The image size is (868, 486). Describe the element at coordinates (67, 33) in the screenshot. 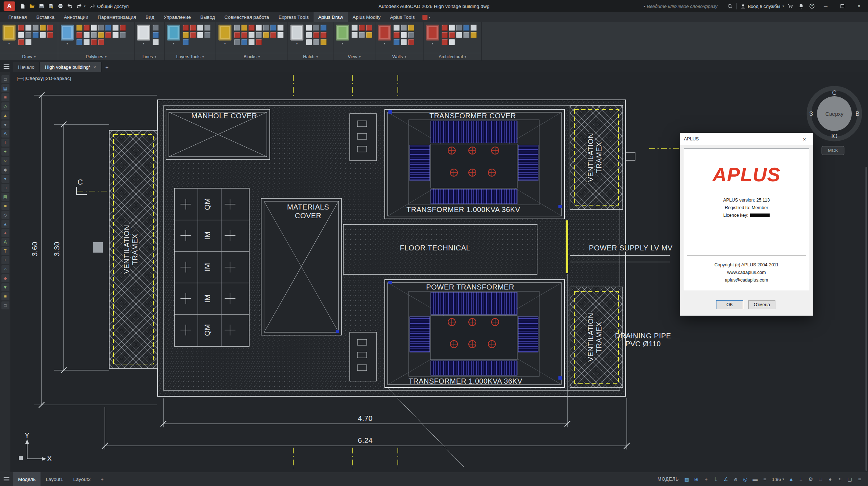

I see `polyline-tool-icon` at that location.